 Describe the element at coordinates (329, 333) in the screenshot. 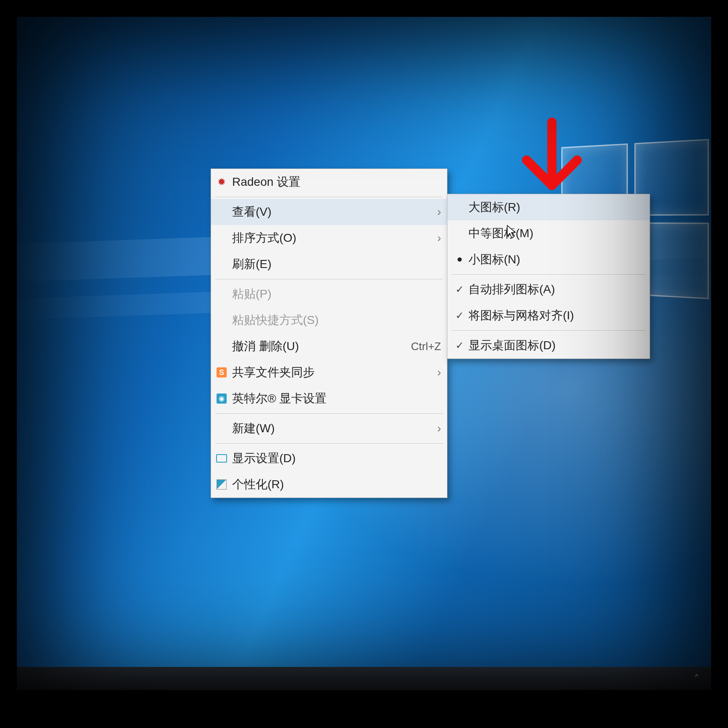

I see `desktop-context-menu: ✹ Radeon 设置 查看(V) › 排序方式(O) › 刷新(E) 粘贴(P…` at that location.